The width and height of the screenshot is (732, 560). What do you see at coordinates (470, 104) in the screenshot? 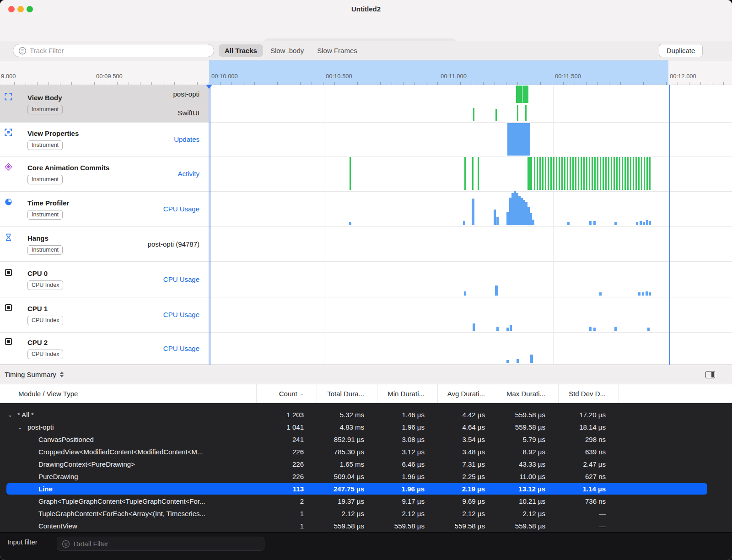
I see `track-lane-view-body` at bounding box center [470, 104].